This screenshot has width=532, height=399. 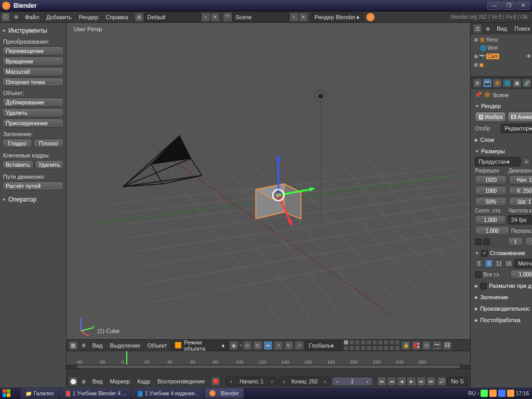 I want to click on shading-panel-header: Затенение, so click(x=503, y=297).